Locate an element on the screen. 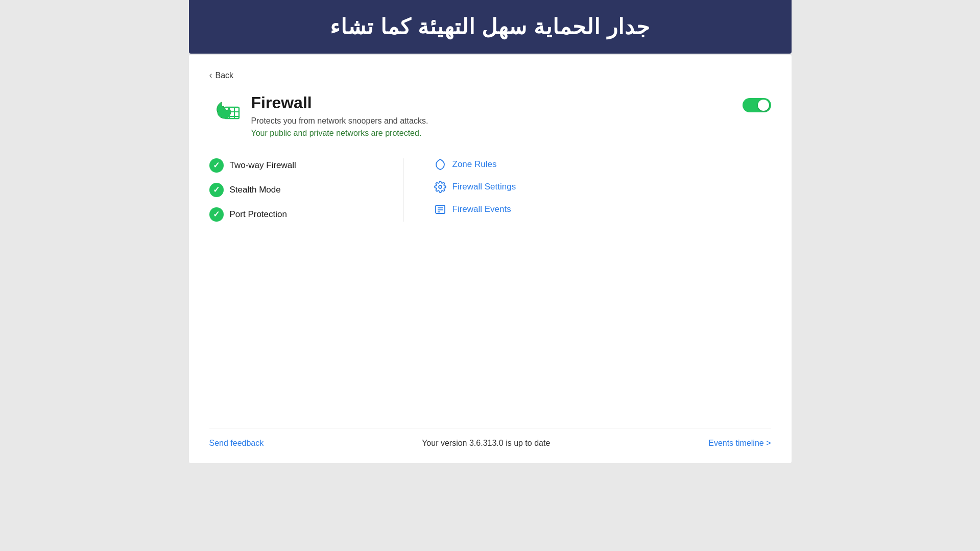 This screenshot has height=551, width=980. feature-label: Port Protection is located at coordinates (258, 214).